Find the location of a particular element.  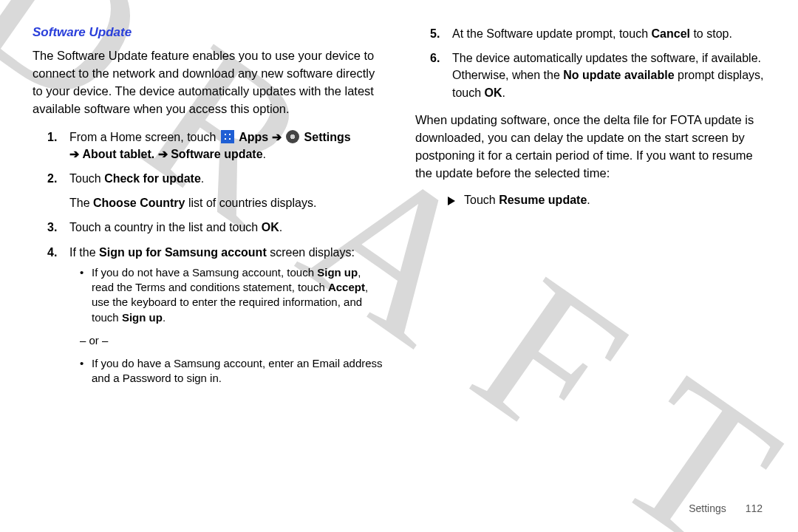

s5-a: At the Software update prompt, touch is located at coordinates (552, 34).